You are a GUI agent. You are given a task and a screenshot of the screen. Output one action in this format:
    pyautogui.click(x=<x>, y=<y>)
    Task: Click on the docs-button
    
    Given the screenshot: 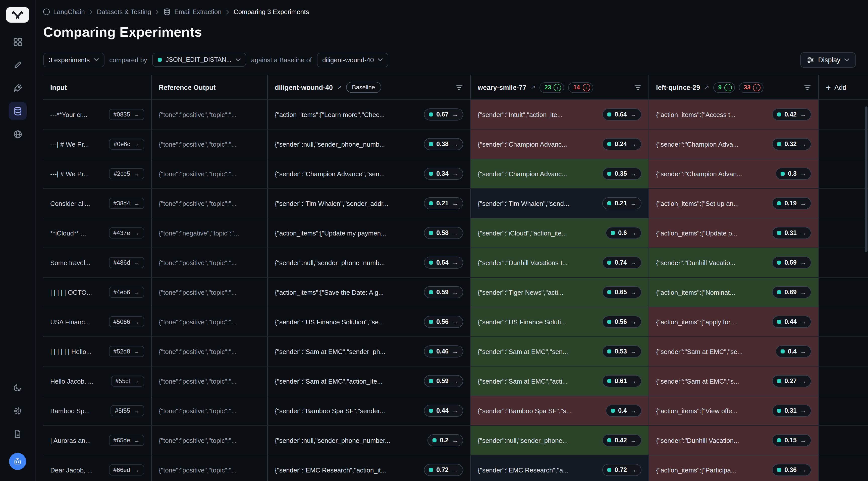 What is the action you would take?
    pyautogui.click(x=18, y=434)
    